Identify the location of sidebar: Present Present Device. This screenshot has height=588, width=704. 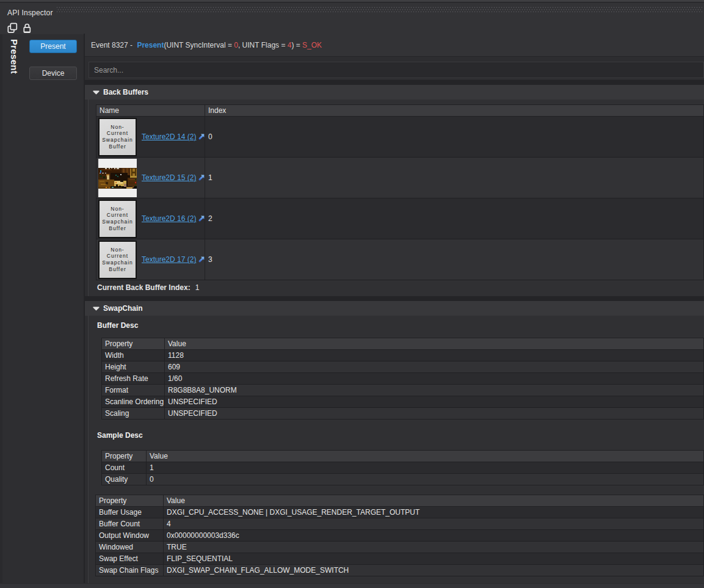
(42, 311).